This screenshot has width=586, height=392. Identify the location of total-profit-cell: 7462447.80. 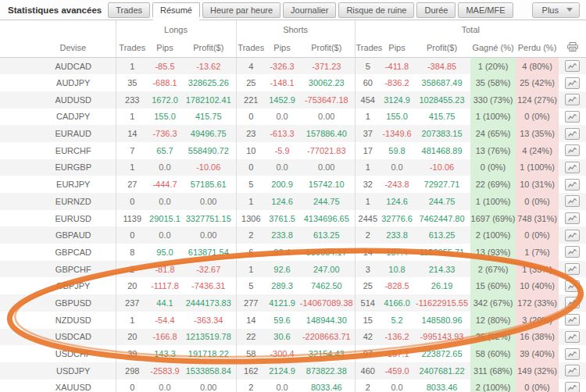
(442, 219).